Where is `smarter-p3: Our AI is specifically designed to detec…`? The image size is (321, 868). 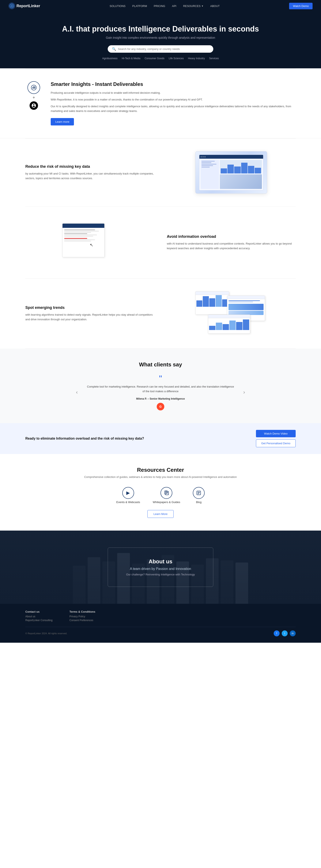
smarter-p3: Our AI is specifically designed to detec… is located at coordinates (173, 109).